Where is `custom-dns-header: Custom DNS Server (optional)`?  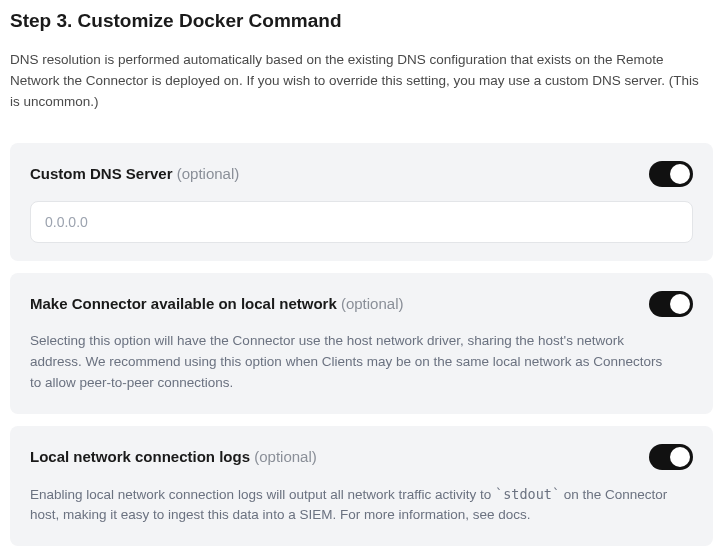
custom-dns-header: Custom DNS Server (optional) is located at coordinates (362, 174).